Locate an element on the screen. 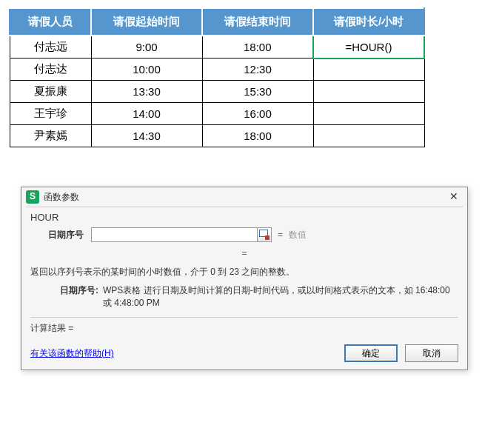 The width and height of the screenshot is (482, 448). close-icon: ✕ is located at coordinates (454, 197).